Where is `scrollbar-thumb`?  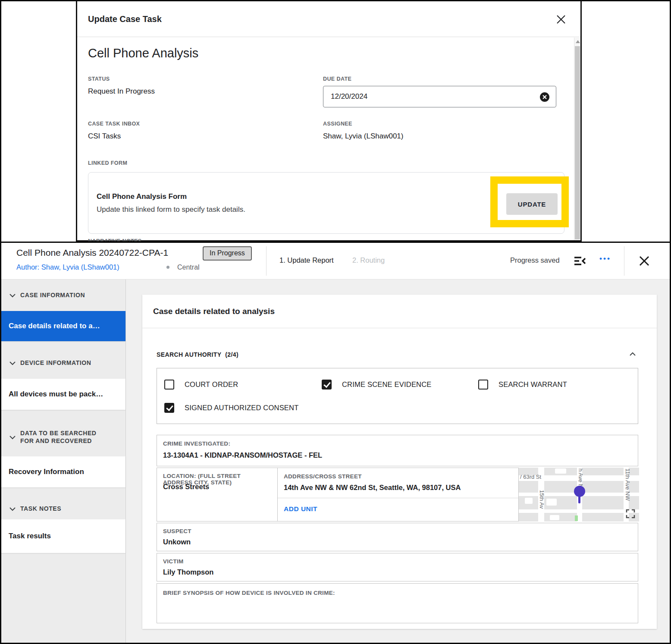
scrollbar-thumb is located at coordinates (577, 143).